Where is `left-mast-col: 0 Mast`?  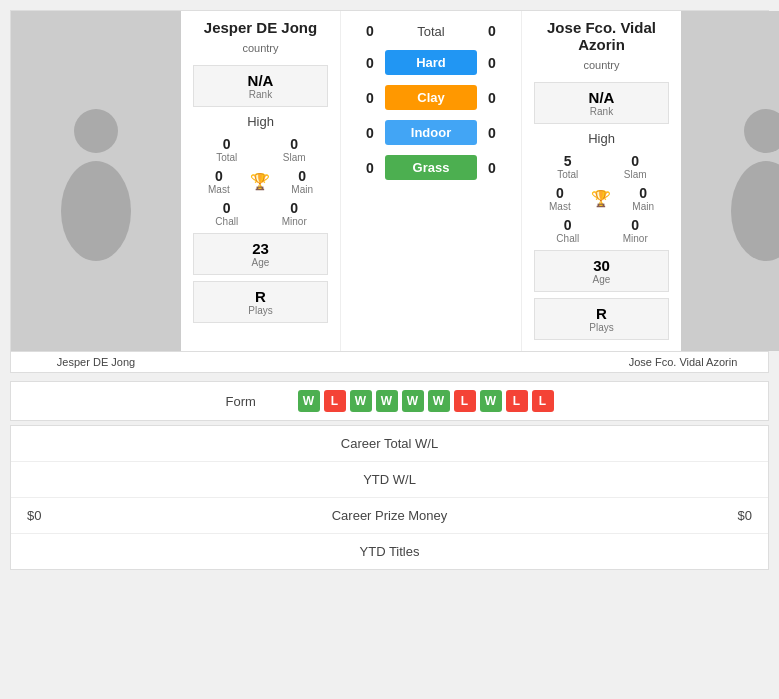 left-mast-col: 0 Mast is located at coordinates (219, 182).